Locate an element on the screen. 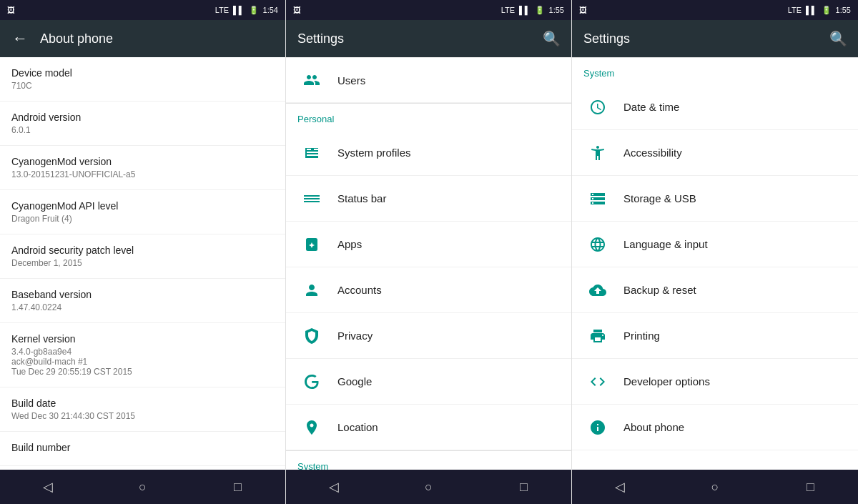 The image size is (858, 504). signal-lte-2: LTE is located at coordinates (508, 10).